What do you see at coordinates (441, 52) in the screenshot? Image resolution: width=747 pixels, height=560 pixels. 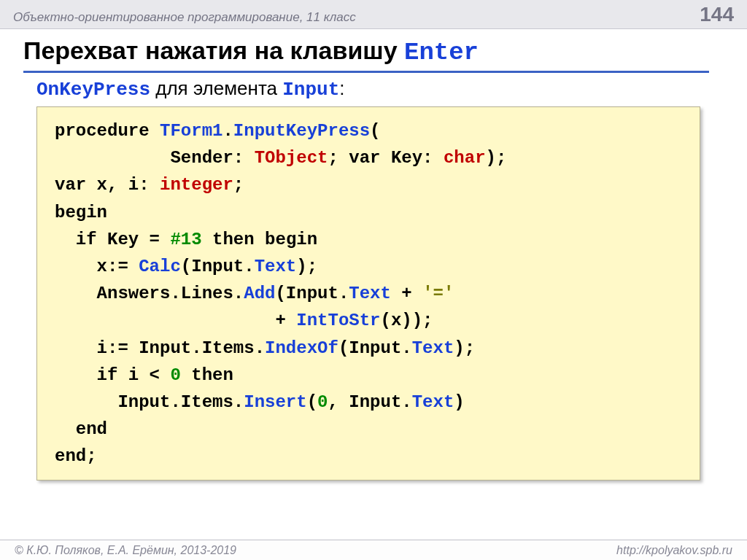 I see `title-mono: Enter` at bounding box center [441, 52].